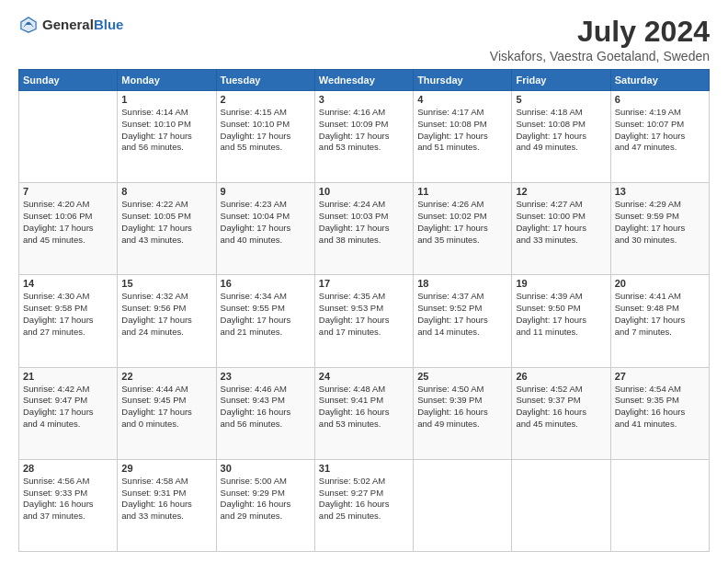  I want to click on calendar-cell: 31Sunrise: 5:02 AMSunset: 9:27 PMDayligh…, so click(364, 505).